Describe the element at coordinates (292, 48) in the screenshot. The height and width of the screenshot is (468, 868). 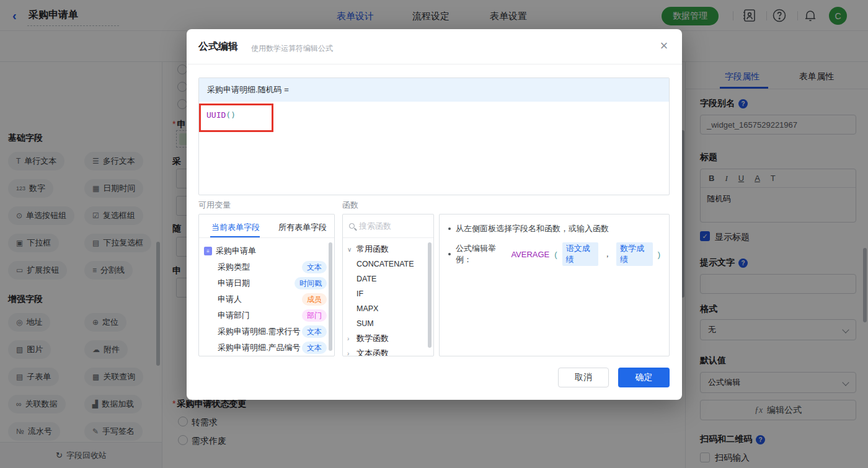
I see `modal-subtitle: 使用数学运算符编辑公式` at that location.